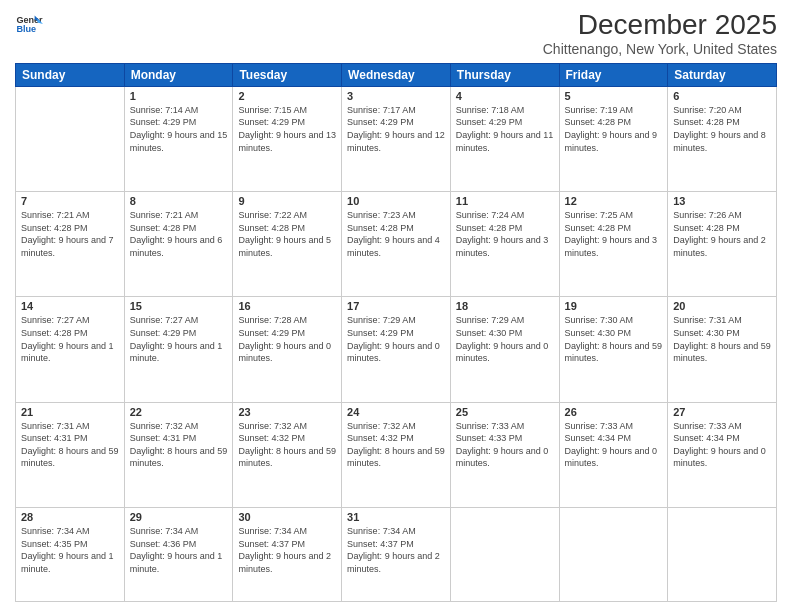 The height and width of the screenshot is (612, 792). Describe the element at coordinates (396, 554) in the screenshot. I see `calendar-week-row: 28Sunrise: 7:34 AMSunset: 4:35 PMDayligh…` at that location.